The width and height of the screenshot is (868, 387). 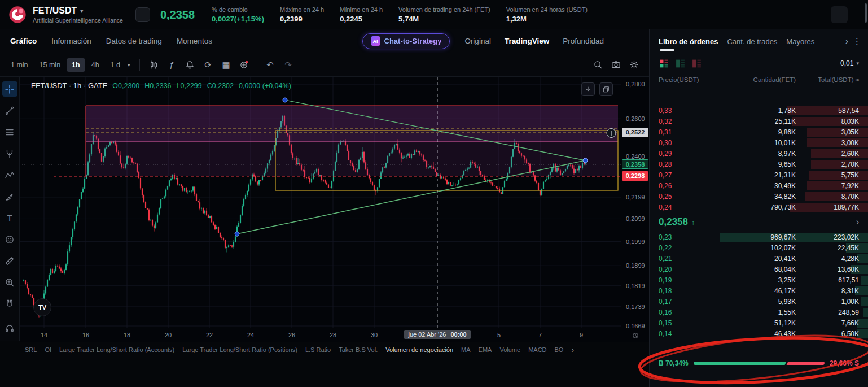 I want to click on interval-1-min: 1 min, so click(x=19, y=65).